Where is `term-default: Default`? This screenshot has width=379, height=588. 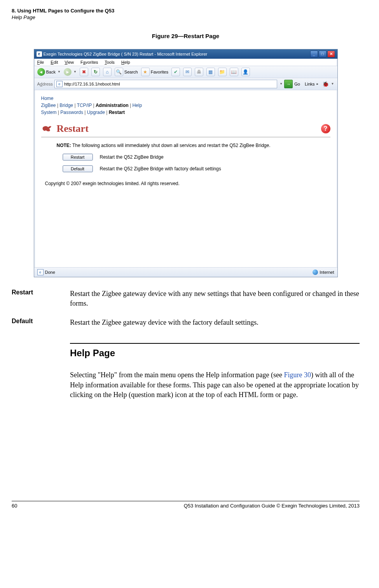 term-default: Default is located at coordinates (41, 323).